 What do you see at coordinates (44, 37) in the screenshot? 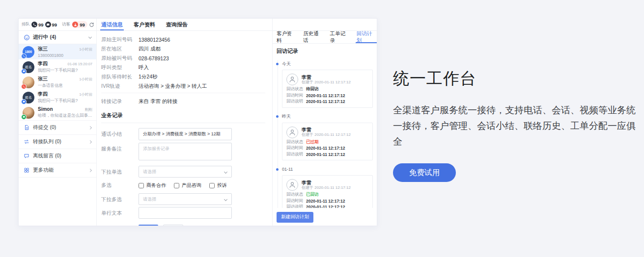
I see `ongoing-label: 进行中 (4)` at bounding box center [44, 37].